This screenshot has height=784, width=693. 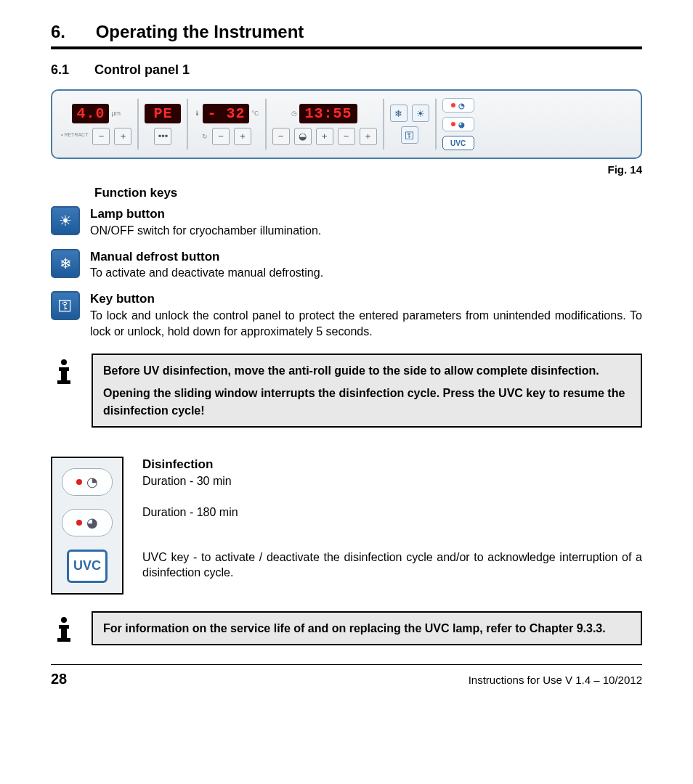 What do you see at coordinates (87, 526) in the screenshot?
I see `disinfection-panel: ◔ ◕ UVC` at bounding box center [87, 526].